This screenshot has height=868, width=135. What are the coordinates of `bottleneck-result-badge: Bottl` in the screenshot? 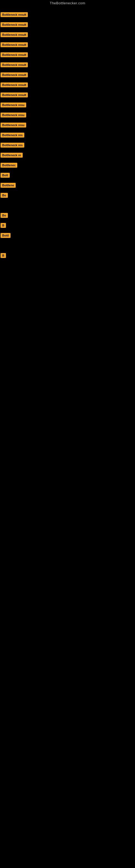 It's located at (5, 235).